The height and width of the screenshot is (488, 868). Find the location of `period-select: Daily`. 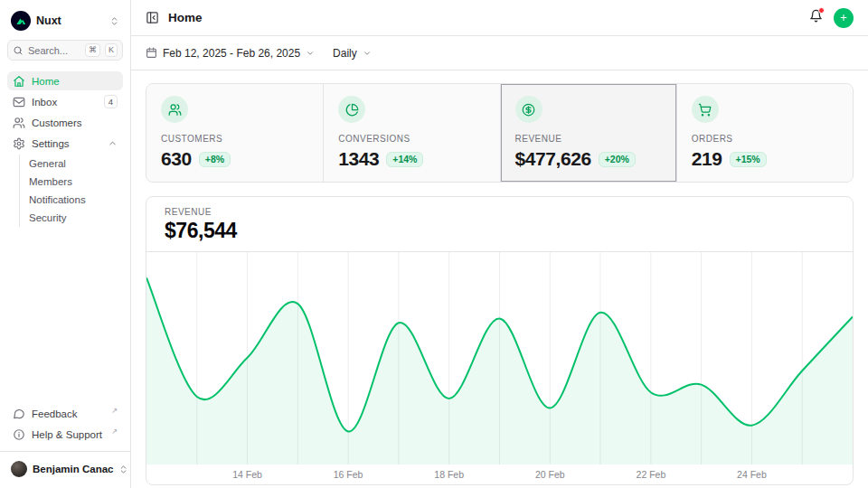

period-select: Daily is located at coordinates (353, 53).